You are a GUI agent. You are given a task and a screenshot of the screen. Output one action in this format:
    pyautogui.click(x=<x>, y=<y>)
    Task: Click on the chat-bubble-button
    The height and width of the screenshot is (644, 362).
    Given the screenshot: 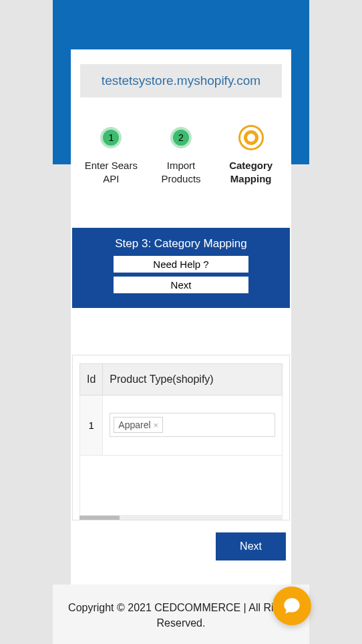 What is the action you would take?
    pyautogui.click(x=292, y=606)
    